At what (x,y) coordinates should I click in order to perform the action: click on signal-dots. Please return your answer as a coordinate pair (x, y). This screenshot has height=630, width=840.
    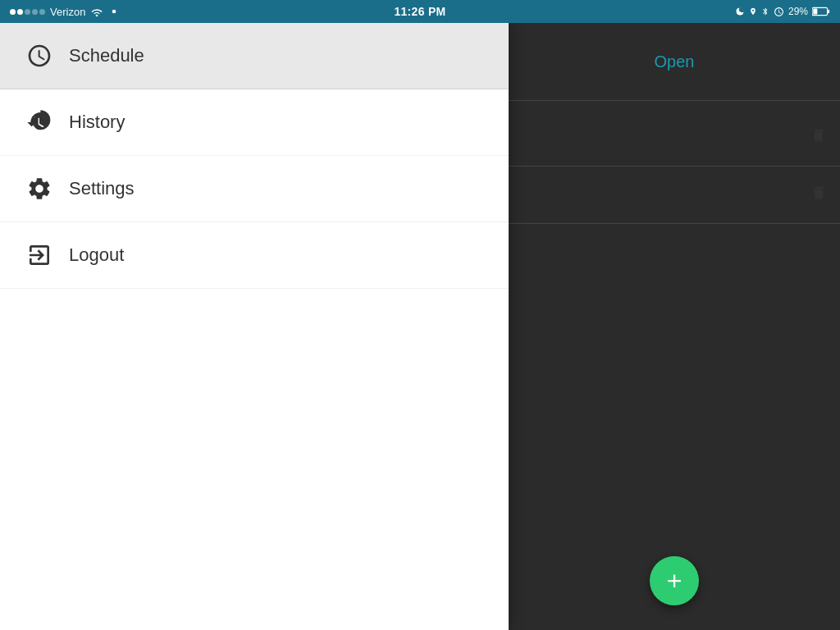
    Looking at the image, I should click on (28, 11).